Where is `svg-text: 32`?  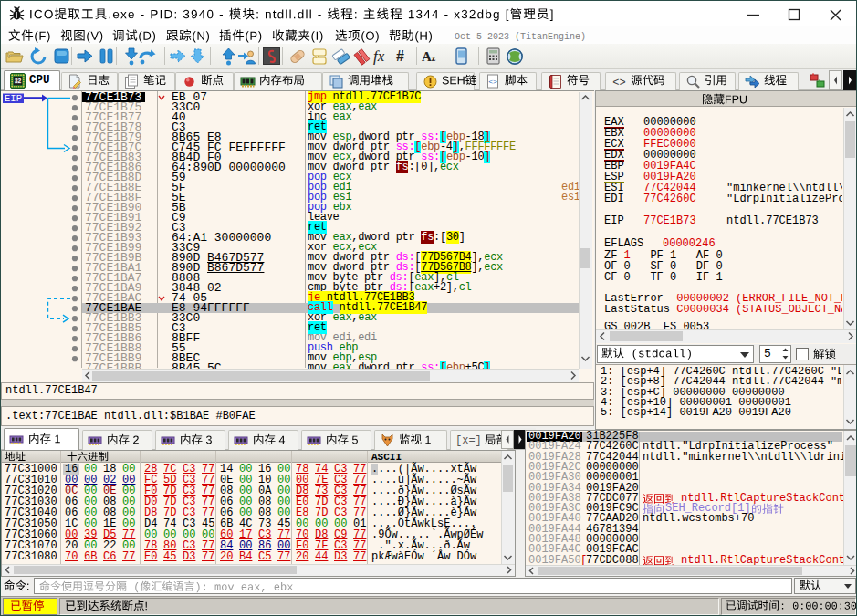 svg-text: 32 is located at coordinates (18, 80).